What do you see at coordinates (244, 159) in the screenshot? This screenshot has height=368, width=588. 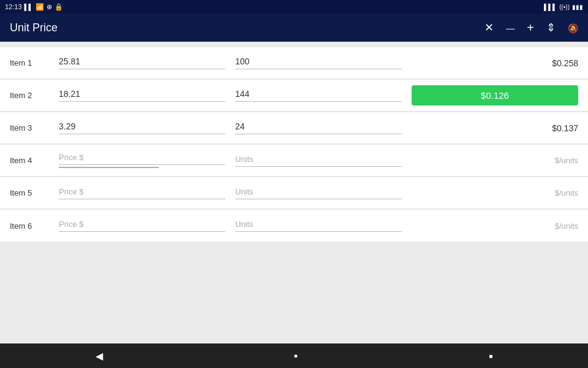 I see `units-placeholder-item4: Units` at bounding box center [244, 159].